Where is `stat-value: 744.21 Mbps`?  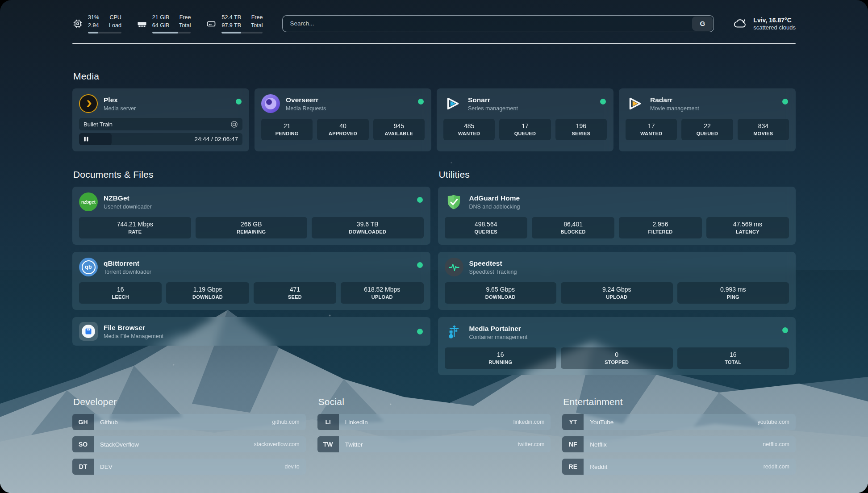 stat-value: 744.21 Mbps is located at coordinates (135, 224).